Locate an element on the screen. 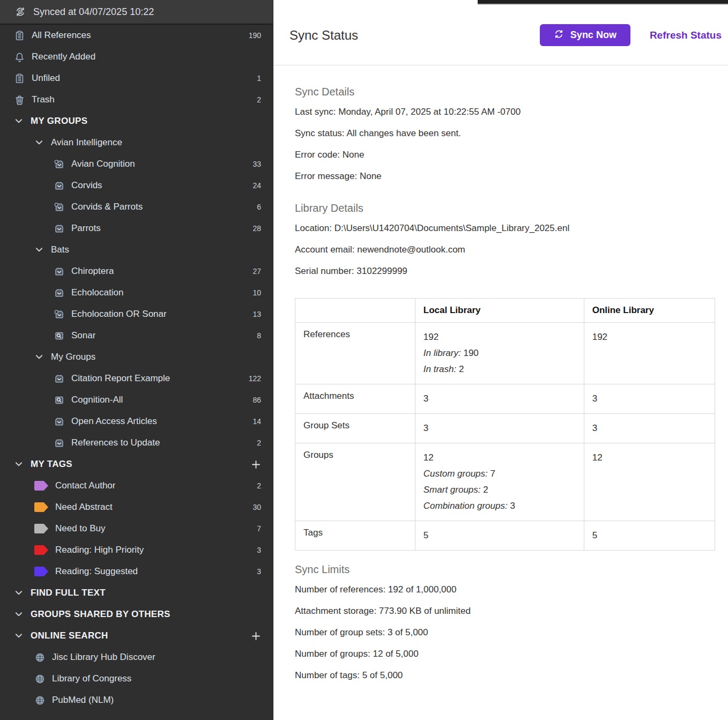  sidebar-item-contact-author: Contact Author2 is located at coordinates (136, 486).